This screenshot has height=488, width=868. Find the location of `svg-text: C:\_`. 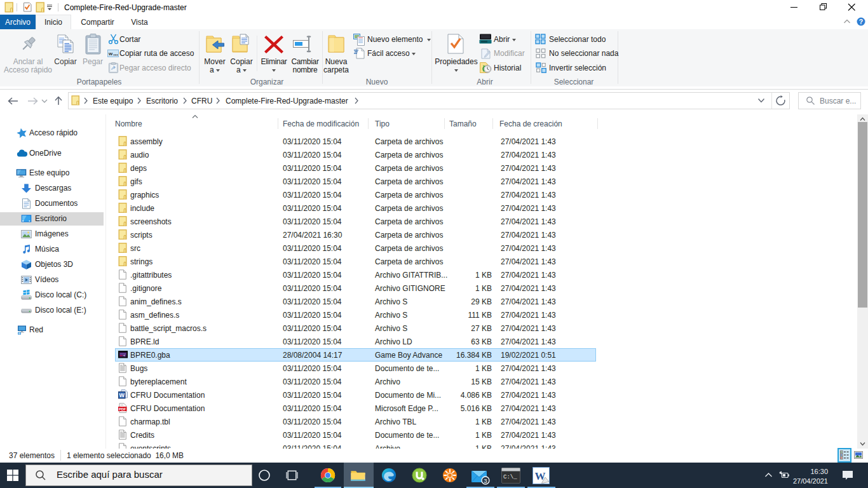

svg-text: C:\_ is located at coordinates (510, 477).